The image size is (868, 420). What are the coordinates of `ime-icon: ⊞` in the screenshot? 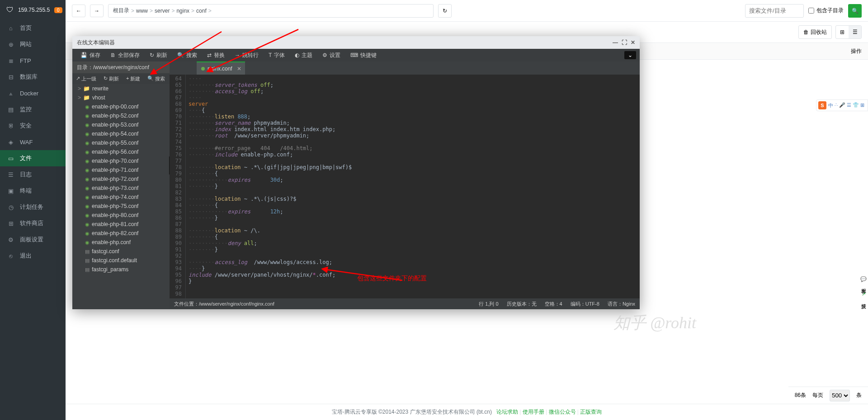 It's located at (863, 106).